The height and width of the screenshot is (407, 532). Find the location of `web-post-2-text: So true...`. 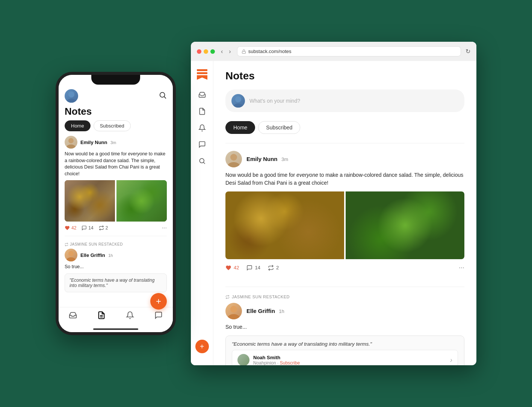

web-post-2-text: So true... is located at coordinates (345, 327).